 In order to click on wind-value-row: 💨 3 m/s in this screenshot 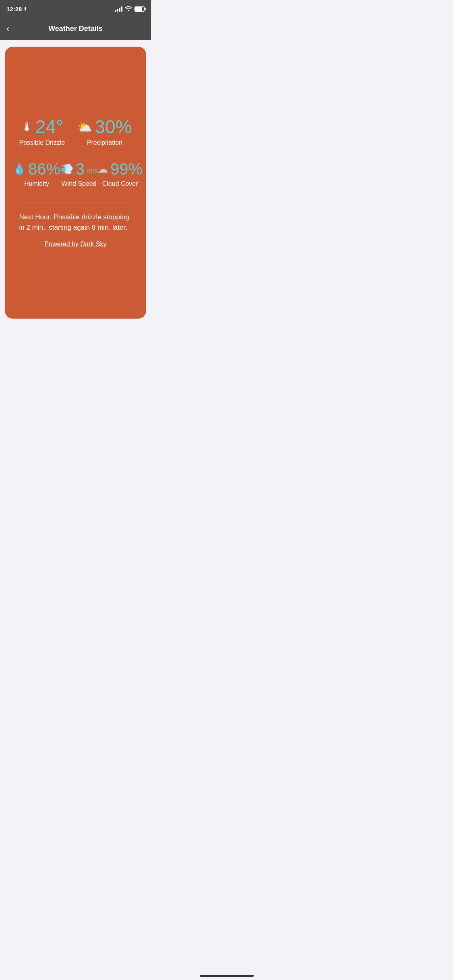, I will do `click(79, 169)`.